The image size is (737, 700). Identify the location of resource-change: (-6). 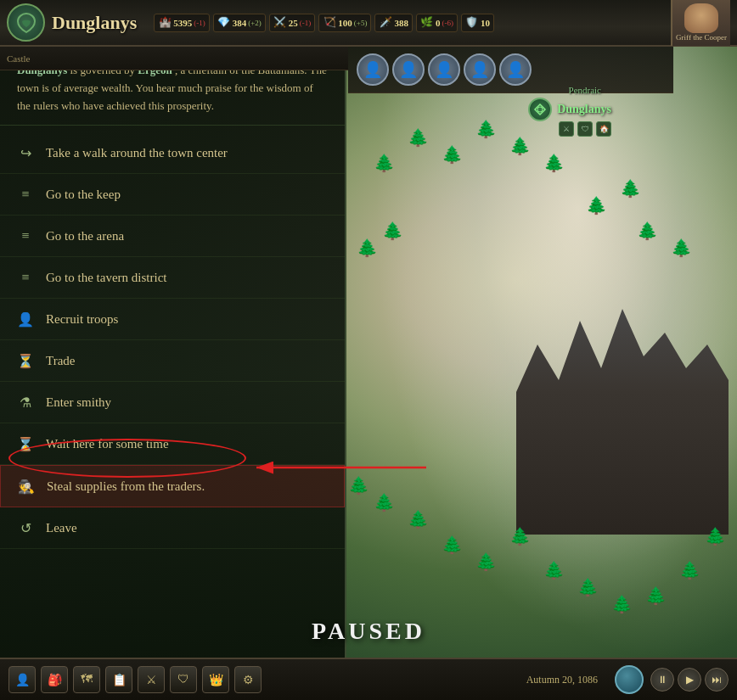
(447, 23).